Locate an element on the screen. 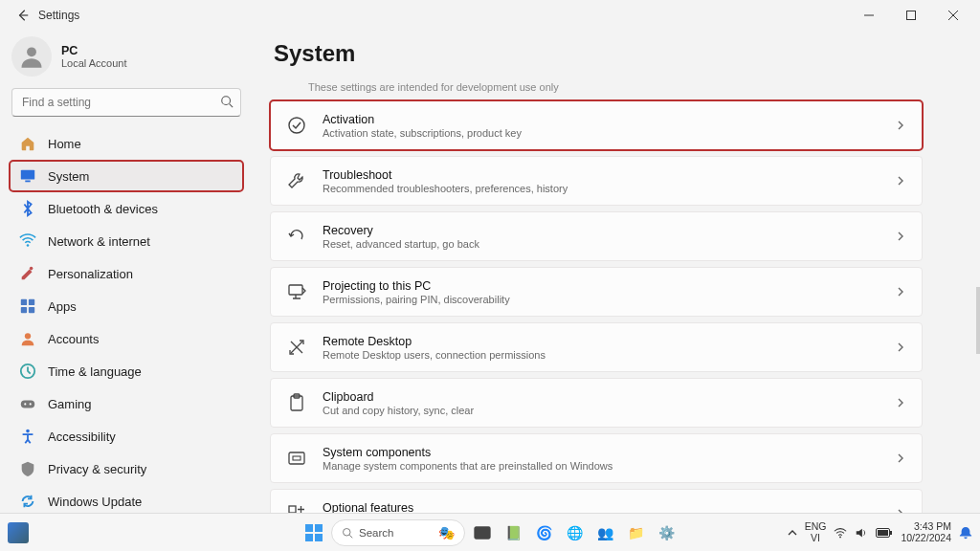 The height and width of the screenshot is (551, 980). update-icon is located at coordinates (28, 501).